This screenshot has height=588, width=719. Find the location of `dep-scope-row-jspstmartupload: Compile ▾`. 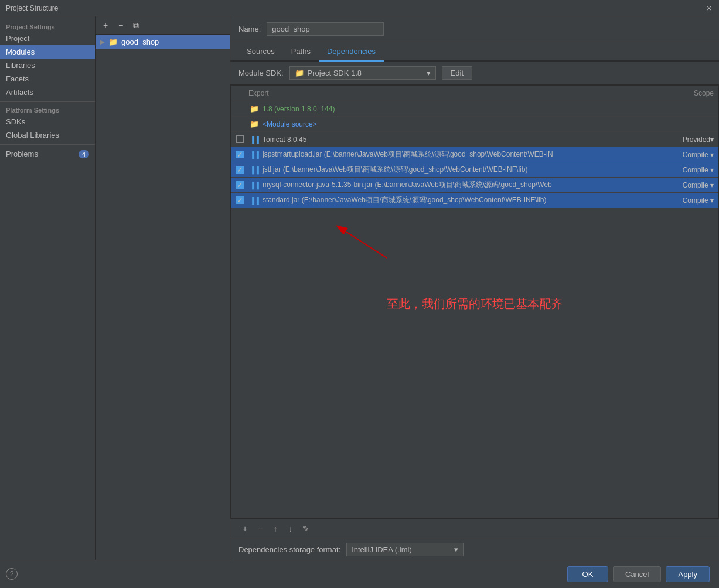

dep-scope-row-jspstmartupload: Compile ▾ is located at coordinates (689, 155).